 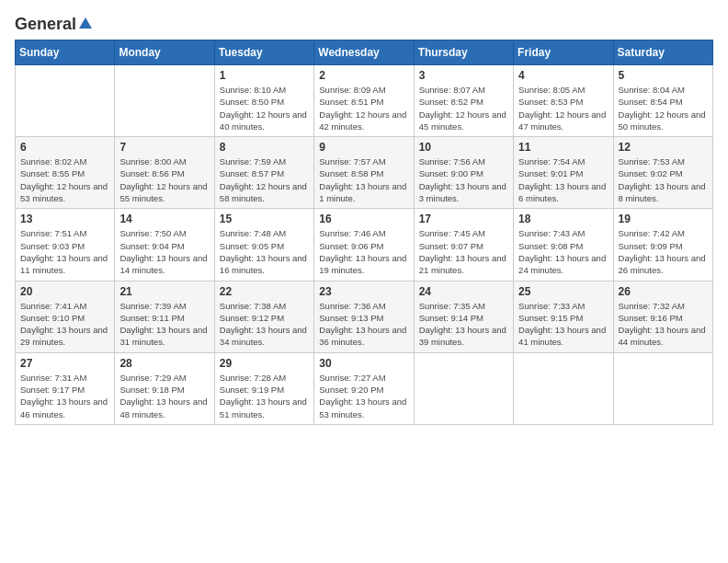 What do you see at coordinates (563, 292) in the screenshot?
I see `day-number: 25` at bounding box center [563, 292].